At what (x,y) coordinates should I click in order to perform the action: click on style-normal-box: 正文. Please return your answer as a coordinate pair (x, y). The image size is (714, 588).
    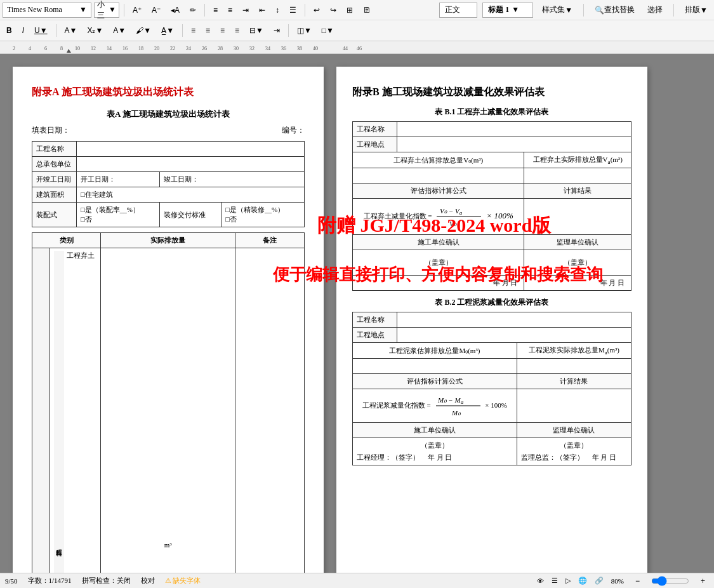
    Looking at the image, I should click on (458, 10).